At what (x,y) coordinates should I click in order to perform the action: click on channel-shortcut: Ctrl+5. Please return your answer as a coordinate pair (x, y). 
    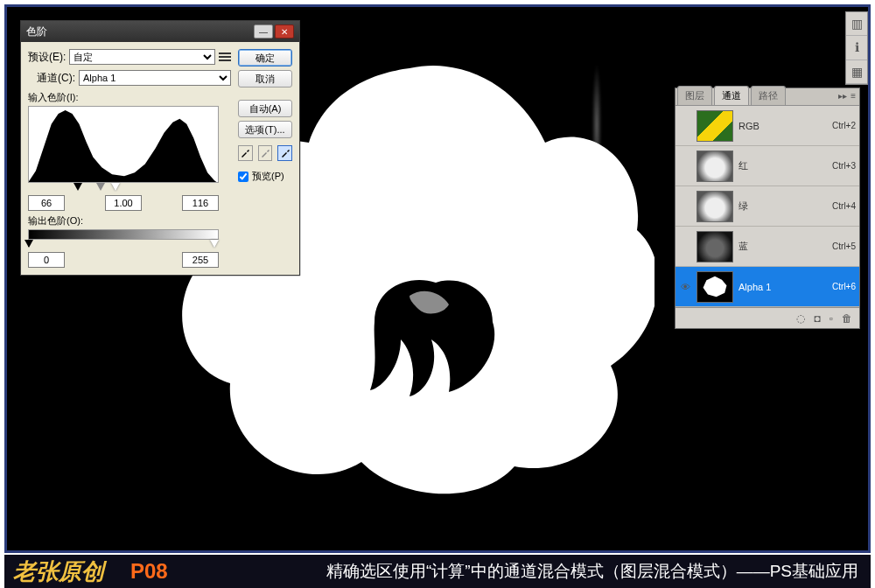
    Looking at the image, I should click on (844, 247).